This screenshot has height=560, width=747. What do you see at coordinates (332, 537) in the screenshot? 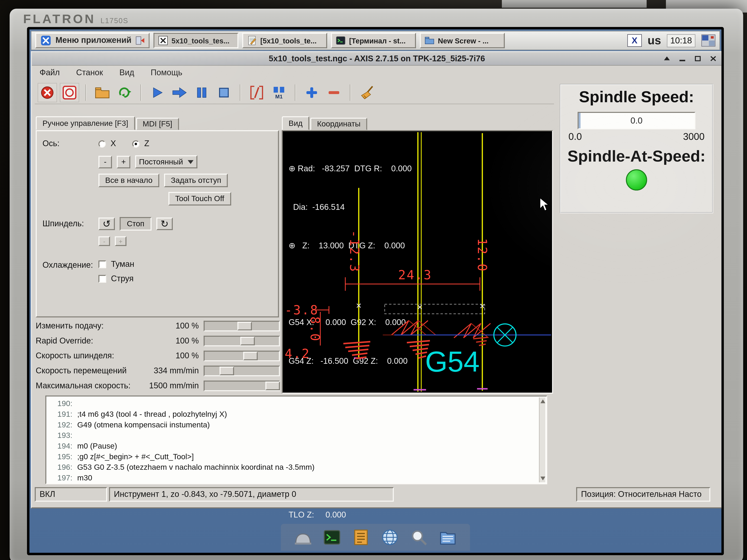
I see `dock-terminal-icon` at bounding box center [332, 537].